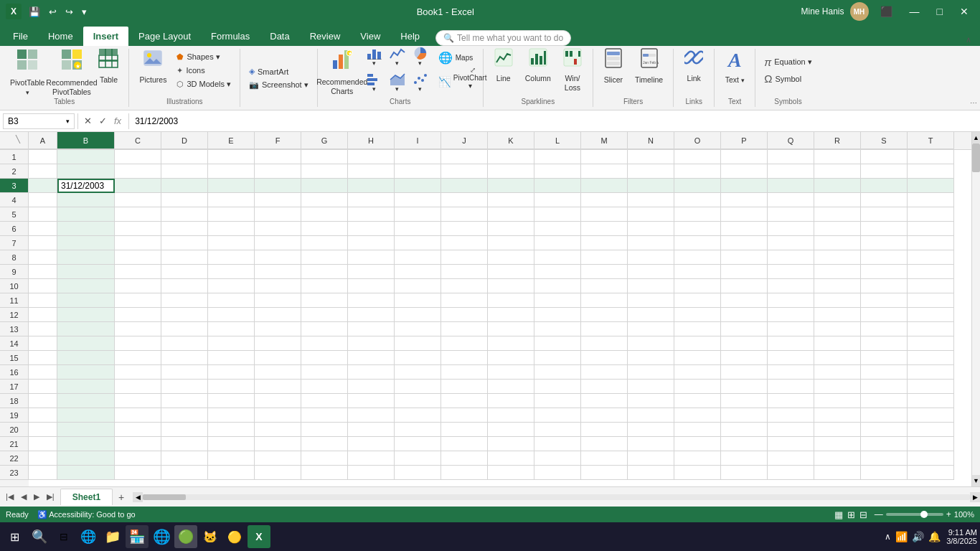 The height and width of the screenshot is (551, 980). I want to click on cell-H1, so click(372, 157).